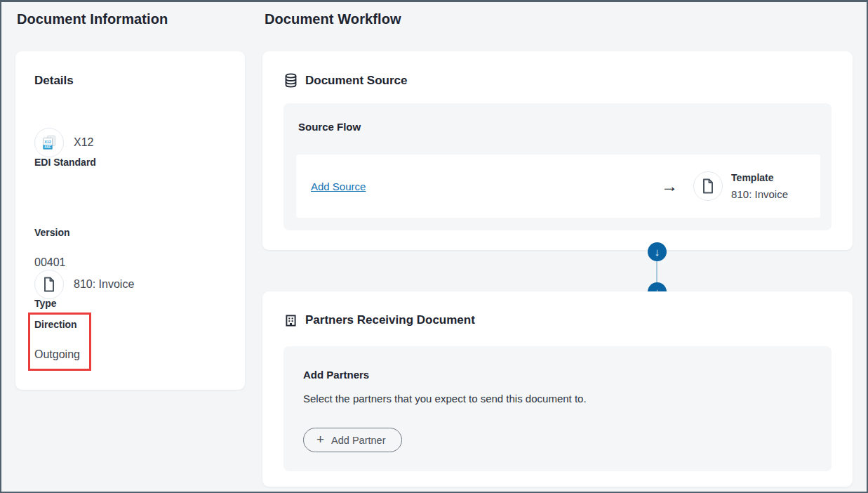 This screenshot has height=493, width=868. What do you see at coordinates (559, 186) in the screenshot?
I see `source-flow-row: Add Source → Te` at bounding box center [559, 186].